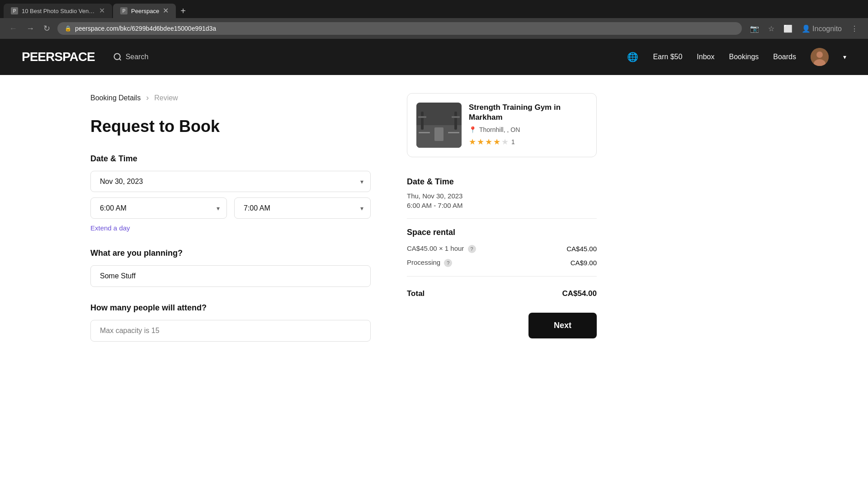 The height and width of the screenshot is (488, 868). I want to click on lock-icon: 🔒, so click(68, 28).